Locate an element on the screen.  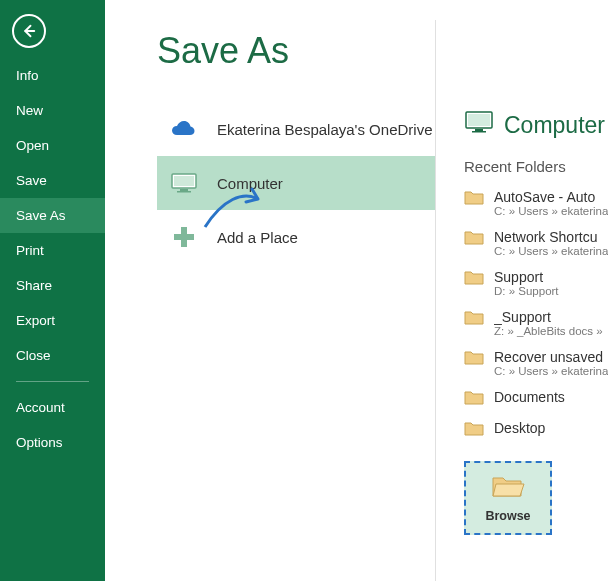
recent-folder-item: Recover unsavedC: » Users » ekaterina is located at coordinates (538, 365).